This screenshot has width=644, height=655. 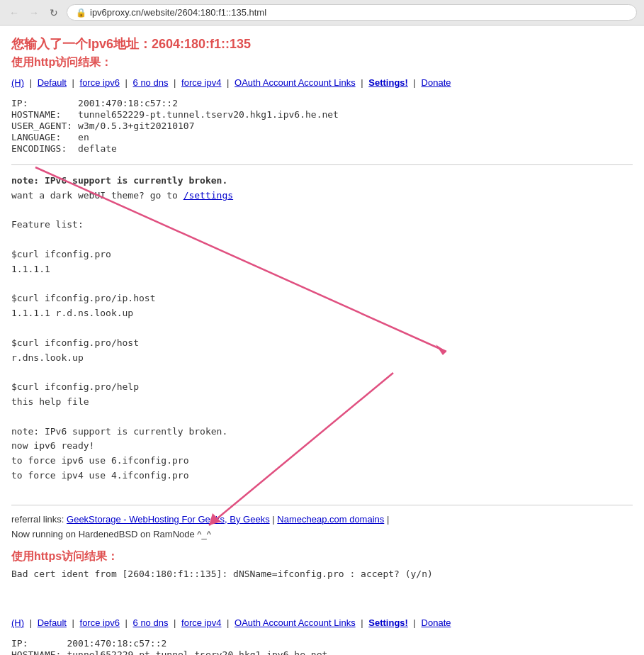 What do you see at coordinates (322, 44) in the screenshot?
I see `page-title: 您输入了一个Ipv6地址：2604:180:f1::135` at bounding box center [322, 44].